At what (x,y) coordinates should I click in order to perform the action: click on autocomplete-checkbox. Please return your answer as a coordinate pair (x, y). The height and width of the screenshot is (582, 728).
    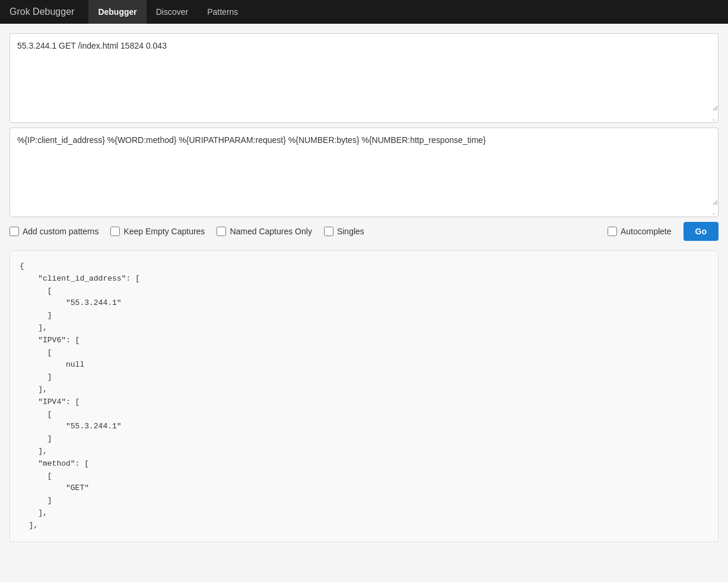
    Looking at the image, I should click on (612, 231).